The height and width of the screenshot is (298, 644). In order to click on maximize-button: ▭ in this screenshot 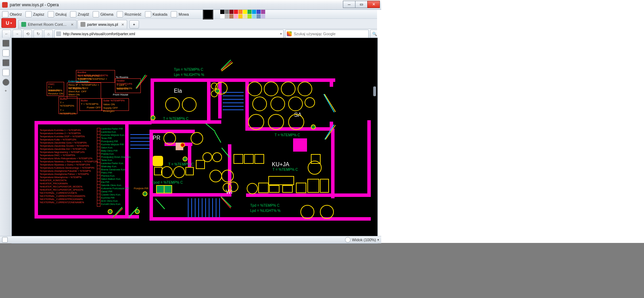, I will do `click(361, 4)`.